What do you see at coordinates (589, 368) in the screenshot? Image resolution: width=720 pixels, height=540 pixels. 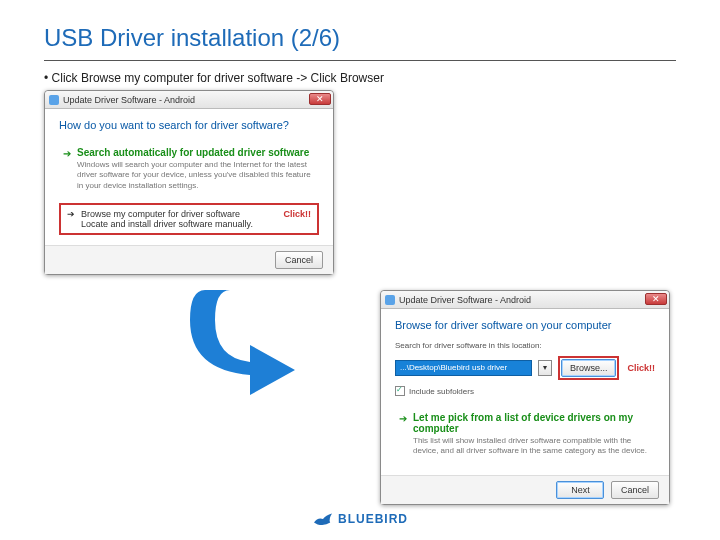 I see `browse-highlight: Browse...` at bounding box center [589, 368].